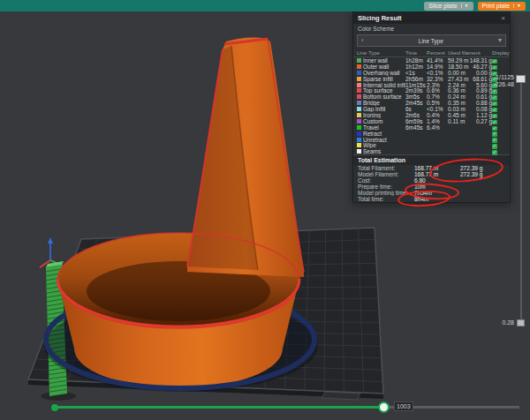 The width and height of the screenshot is (530, 420). What do you see at coordinates (362, 41) in the screenshot?
I see `chevron-left-icon: ‹` at bounding box center [362, 41].